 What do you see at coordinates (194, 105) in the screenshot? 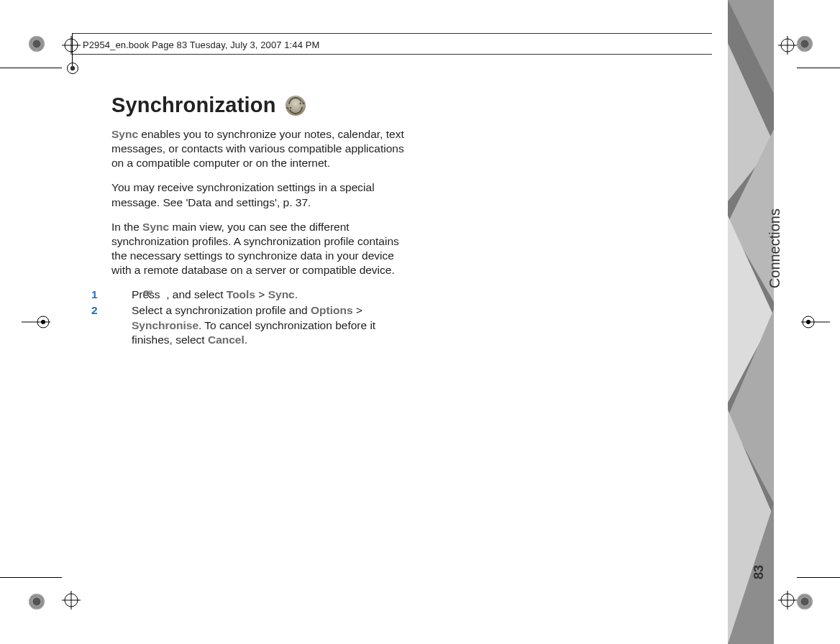
I see `title-text: Synchronization` at bounding box center [194, 105].